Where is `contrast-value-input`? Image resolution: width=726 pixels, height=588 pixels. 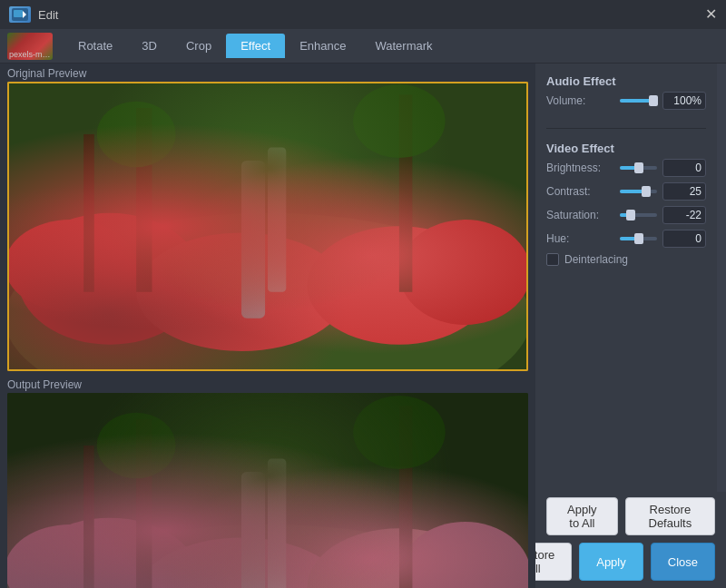 contrast-value-input is located at coordinates (684, 191).